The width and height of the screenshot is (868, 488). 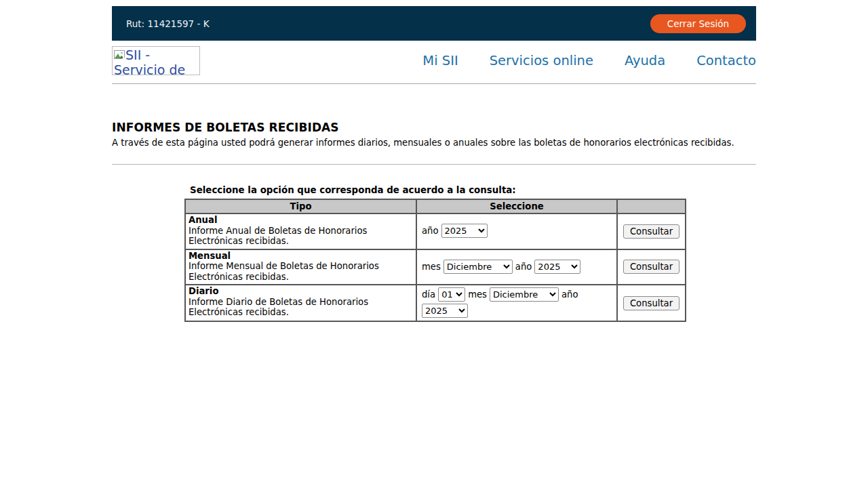 What do you see at coordinates (517, 206) in the screenshot?
I see `header-seleccione: Seleccione` at bounding box center [517, 206].